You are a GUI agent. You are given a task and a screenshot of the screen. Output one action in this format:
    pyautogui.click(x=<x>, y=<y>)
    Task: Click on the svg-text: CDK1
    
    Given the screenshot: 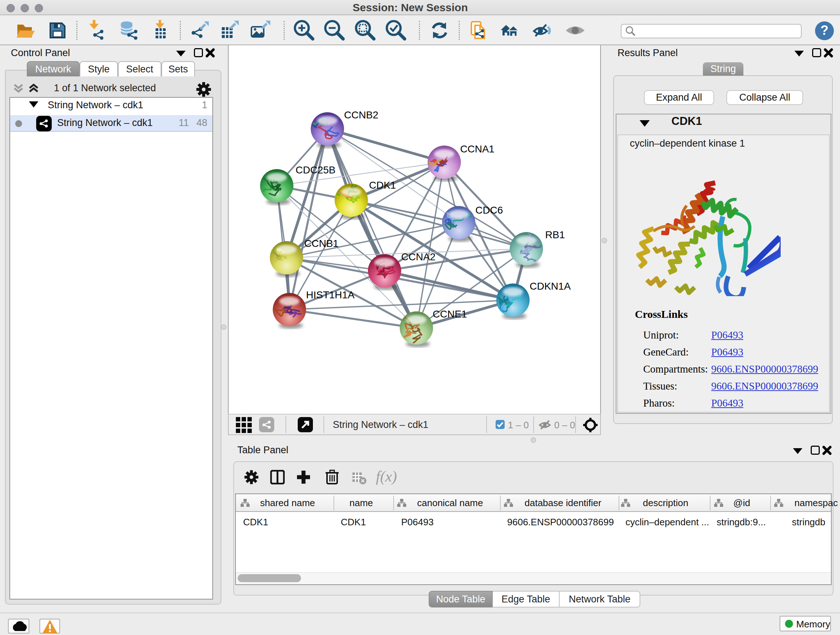 What is the action you would take?
    pyautogui.click(x=383, y=185)
    